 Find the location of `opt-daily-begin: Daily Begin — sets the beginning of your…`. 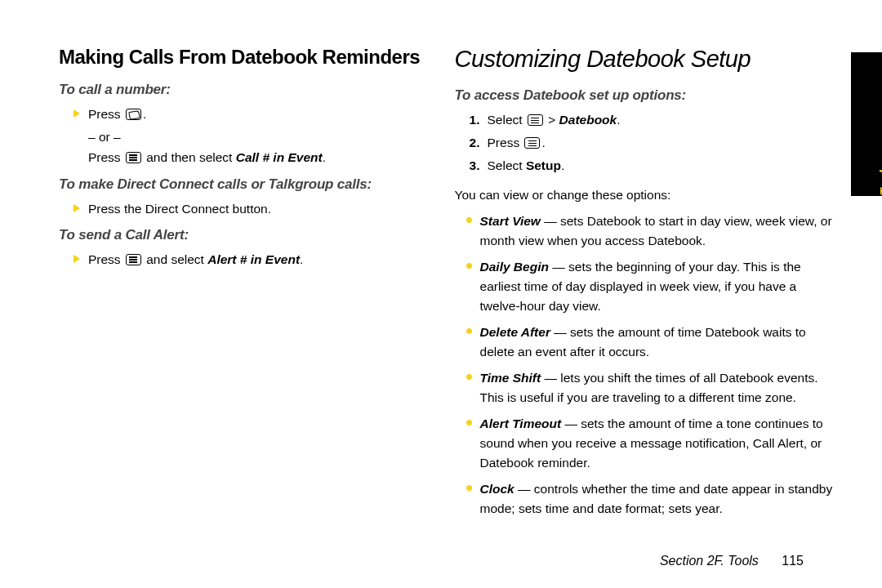

opt-daily-begin: Daily Begin — sets the beginning of your… is located at coordinates (652, 287).